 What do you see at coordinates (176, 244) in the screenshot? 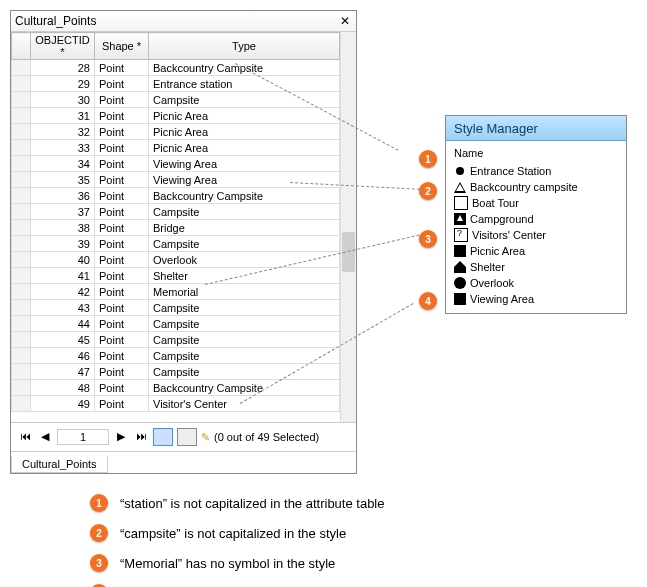
I see `table-row: 39PointCampsite` at bounding box center [176, 244].